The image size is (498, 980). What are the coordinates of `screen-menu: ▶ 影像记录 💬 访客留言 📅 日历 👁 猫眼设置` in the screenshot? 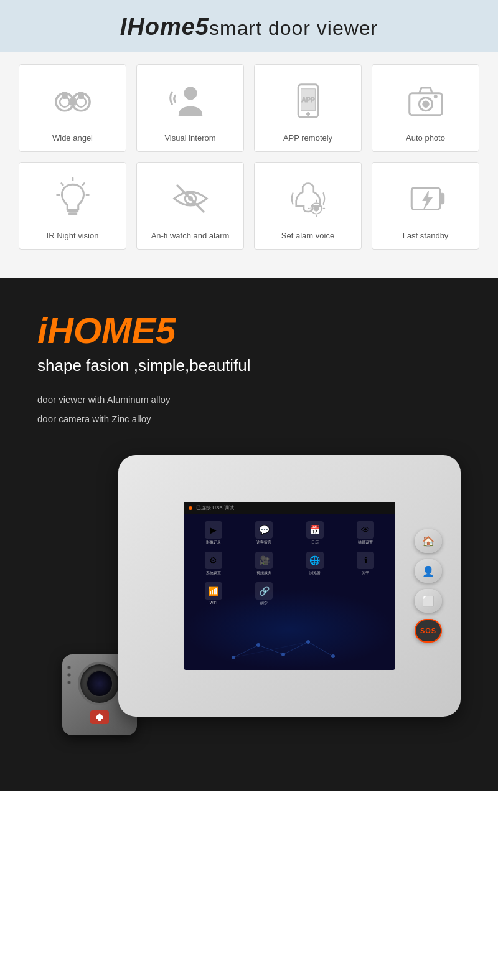 It's located at (289, 564).